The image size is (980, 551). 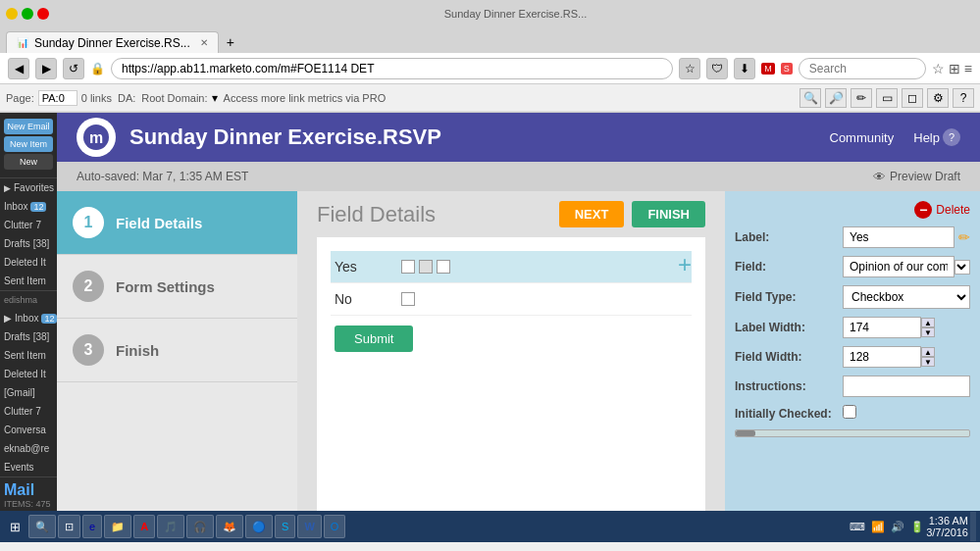 I want to click on field-width-input, so click(x=882, y=357).